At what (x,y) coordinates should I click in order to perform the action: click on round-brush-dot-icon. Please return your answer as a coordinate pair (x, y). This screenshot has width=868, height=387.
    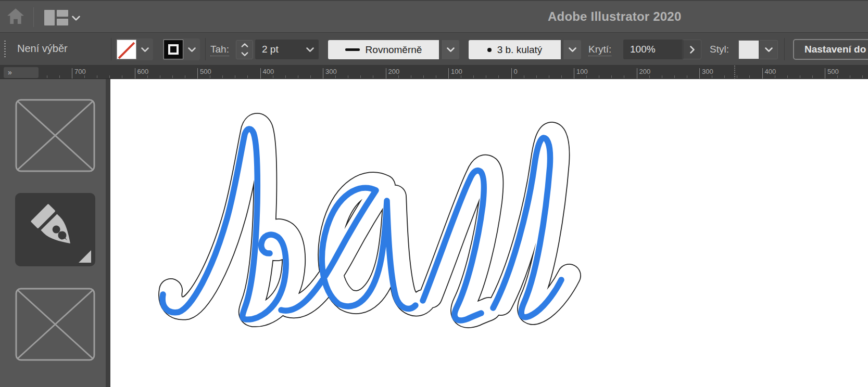
    Looking at the image, I should click on (489, 50).